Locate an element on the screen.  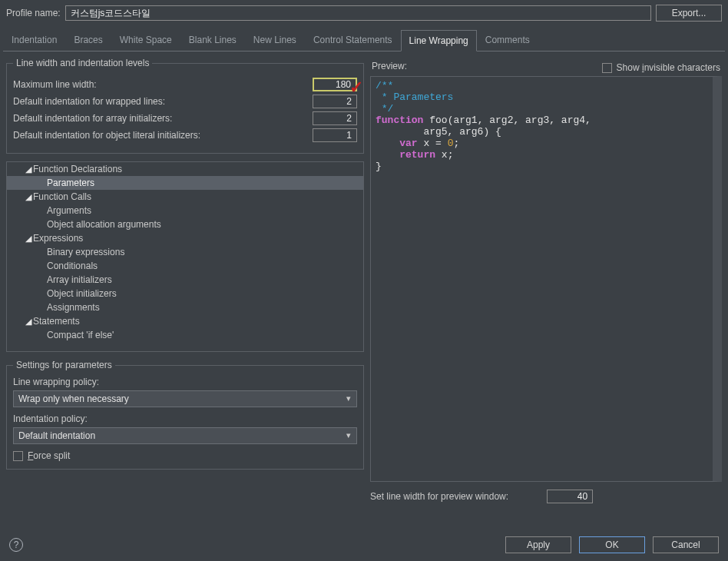
indentation-policy-label: Indentation policy: is located at coordinates (185, 419).